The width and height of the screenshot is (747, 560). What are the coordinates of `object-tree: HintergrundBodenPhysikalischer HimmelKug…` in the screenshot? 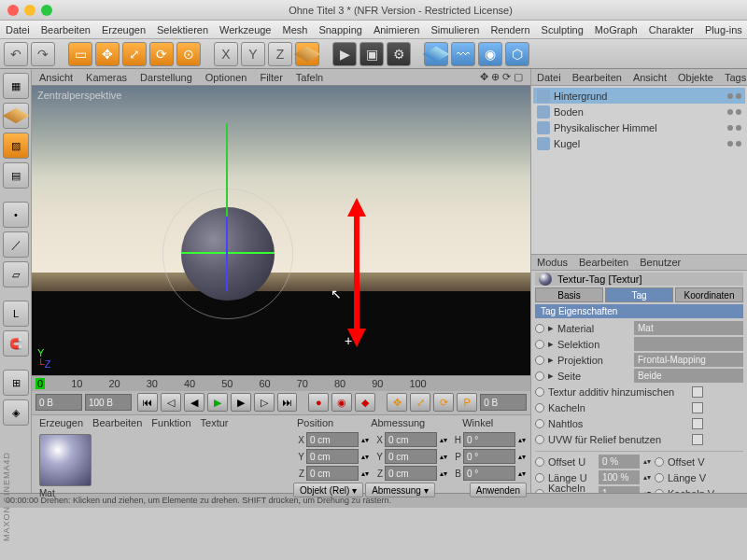 It's located at (639, 170).